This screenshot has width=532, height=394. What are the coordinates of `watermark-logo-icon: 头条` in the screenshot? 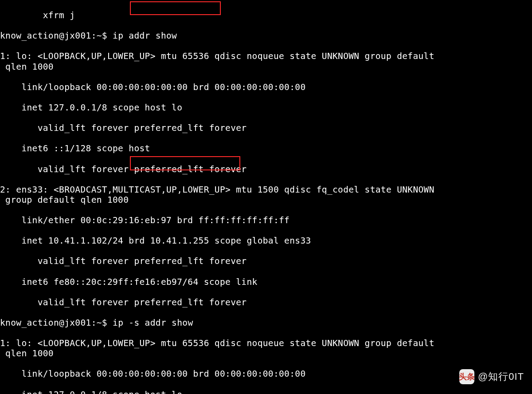 It's located at (467, 377).